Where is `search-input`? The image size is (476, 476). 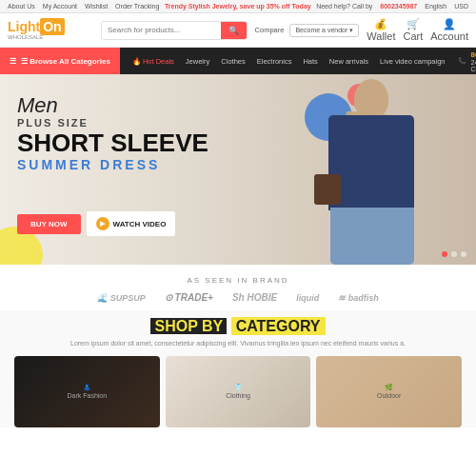 search-input is located at coordinates (162, 30).